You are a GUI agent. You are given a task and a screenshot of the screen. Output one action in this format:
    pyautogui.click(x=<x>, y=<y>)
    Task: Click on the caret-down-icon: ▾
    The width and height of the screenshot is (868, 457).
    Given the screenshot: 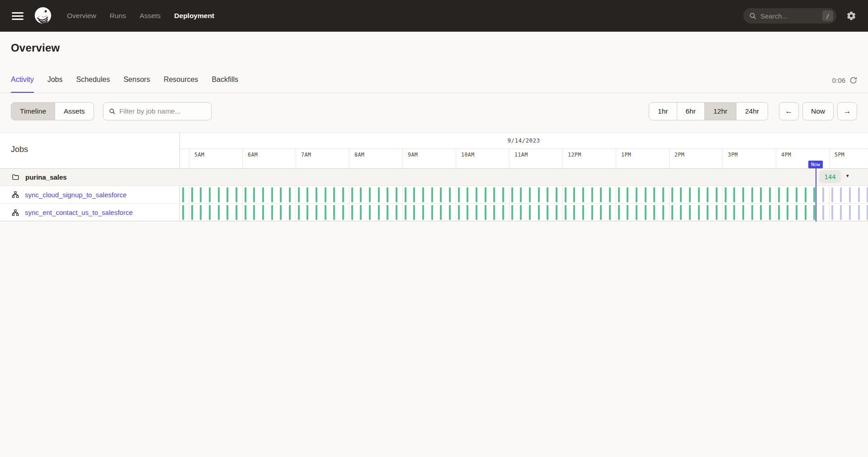 What is the action you would take?
    pyautogui.click(x=848, y=176)
    